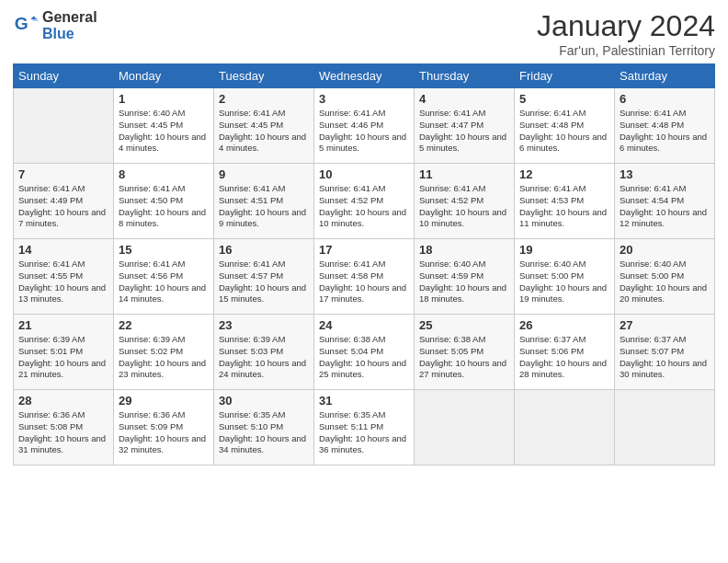 This screenshot has width=728, height=563. What do you see at coordinates (364, 99) in the screenshot?
I see `day-number: 3` at bounding box center [364, 99].